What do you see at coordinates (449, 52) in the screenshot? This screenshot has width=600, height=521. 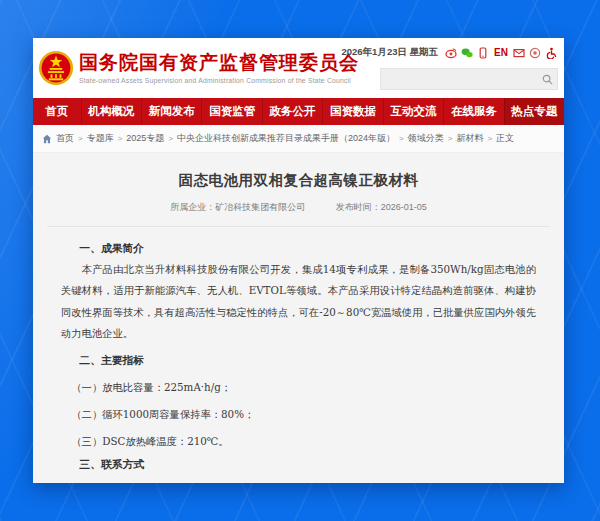 I see `header-utility-row: 2026年1月23日 星期五 EN` at bounding box center [449, 52].